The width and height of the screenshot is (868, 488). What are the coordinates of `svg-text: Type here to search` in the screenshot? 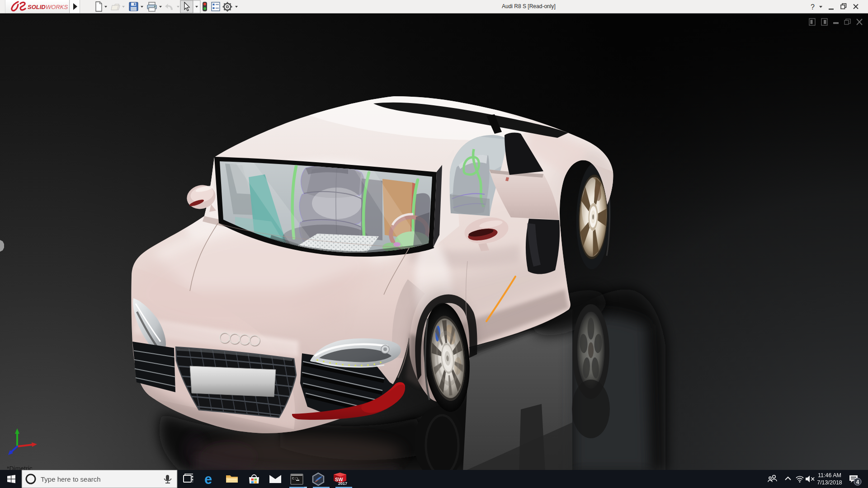 It's located at (71, 479).